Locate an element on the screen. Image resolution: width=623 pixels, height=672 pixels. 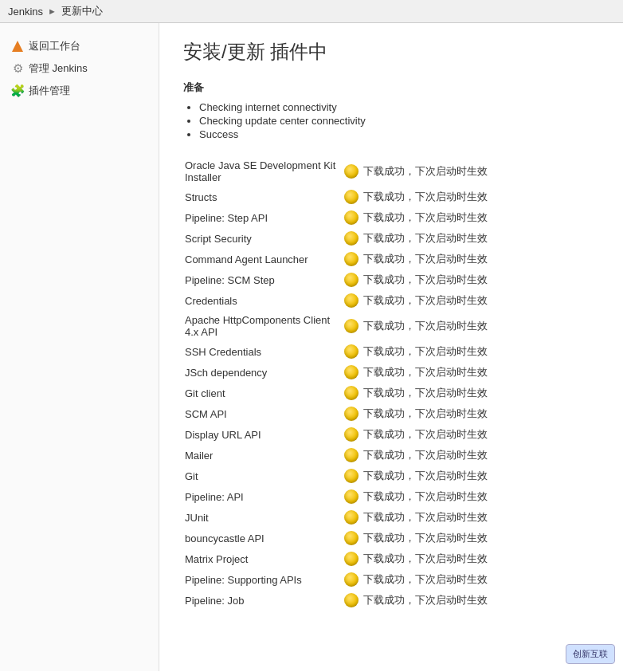
sidebar-item-manage-jenkins: ⚙ 管理 Jenkins is located at coordinates (80, 69).